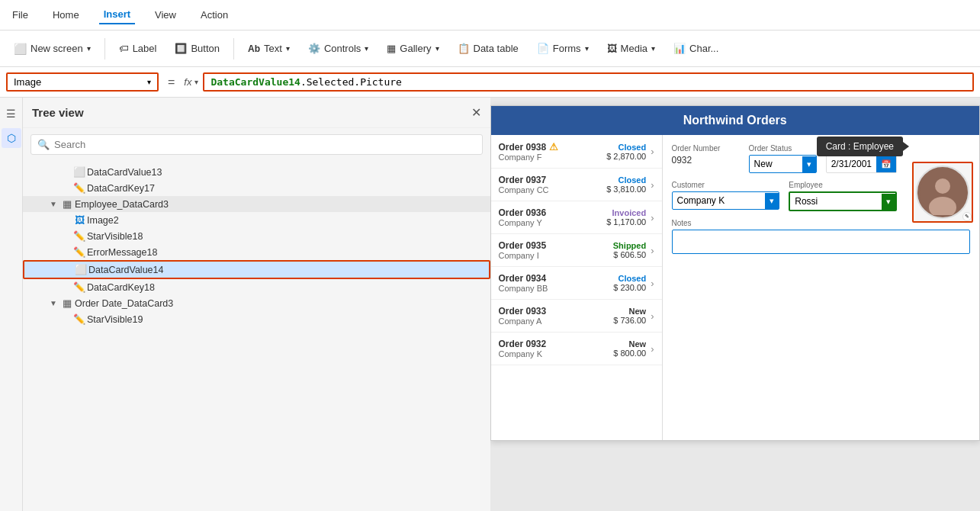  I want to click on tree-item-datacardvalue14: ⬜ DataCardValue14, so click(256, 270).